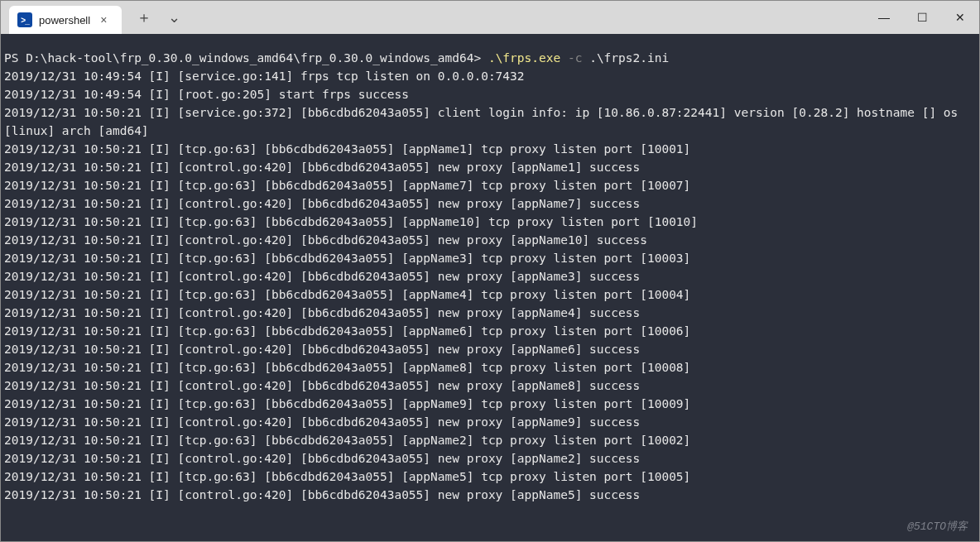  I want to click on command-exe: .\frps.exe, so click(525, 58).